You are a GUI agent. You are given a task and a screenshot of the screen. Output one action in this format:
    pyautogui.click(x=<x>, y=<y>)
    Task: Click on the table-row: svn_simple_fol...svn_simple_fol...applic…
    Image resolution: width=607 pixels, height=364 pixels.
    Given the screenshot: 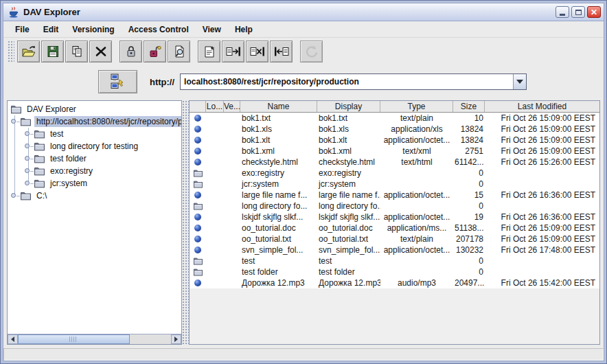 What is the action you would take?
    pyautogui.click(x=394, y=250)
    